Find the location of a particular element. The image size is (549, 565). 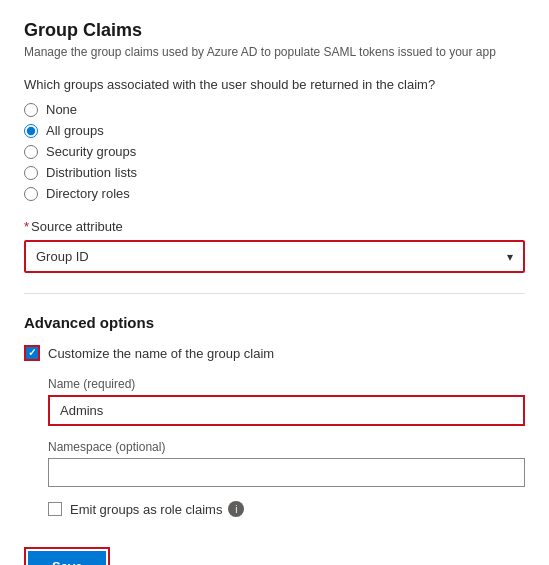

customize-checkbox: ✓ is located at coordinates (32, 353).